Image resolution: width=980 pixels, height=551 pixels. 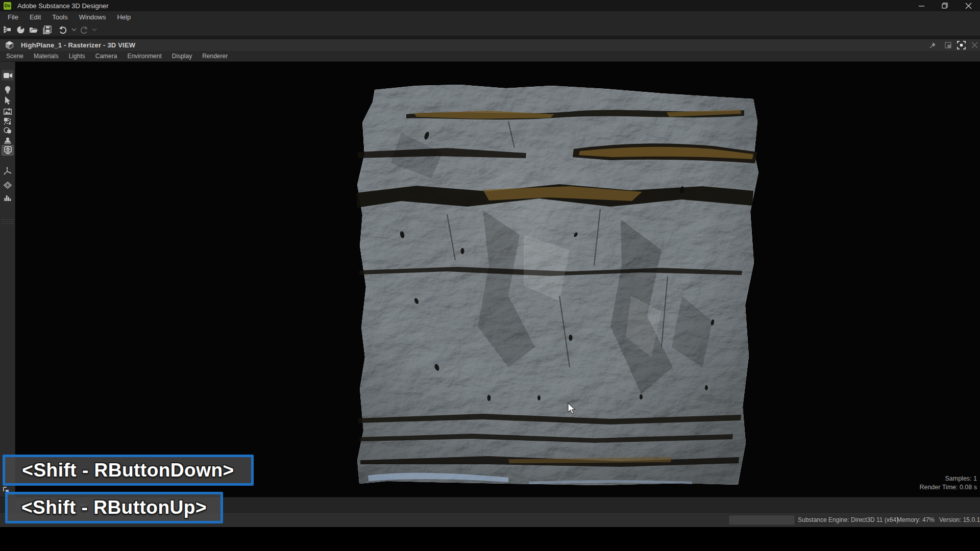 What do you see at coordinates (948, 45) in the screenshot?
I see `float-window-button` at bounding box center [948, 45].